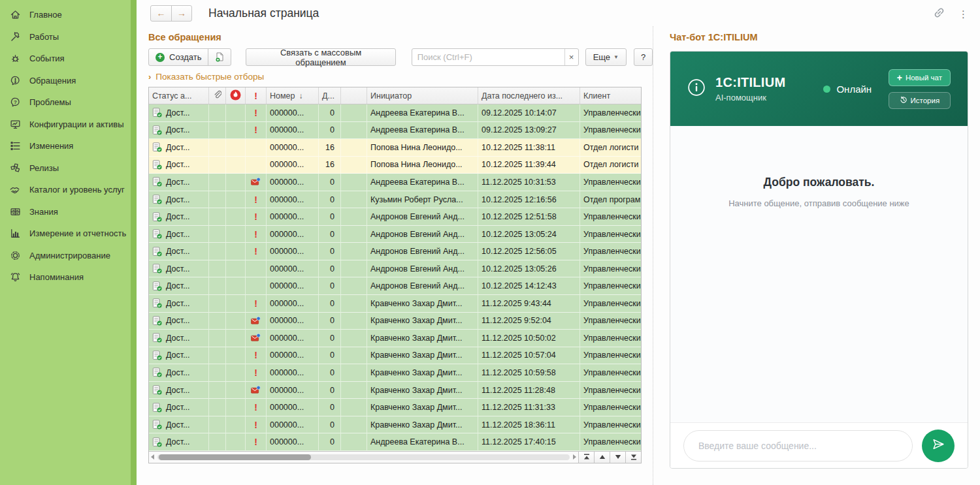 Image resolution: width=980 pixels, height=485 pixels. What do you see at coordinates (939, 14) in the screenshot?
I see `link-icon` at bounding box center [939, 14].